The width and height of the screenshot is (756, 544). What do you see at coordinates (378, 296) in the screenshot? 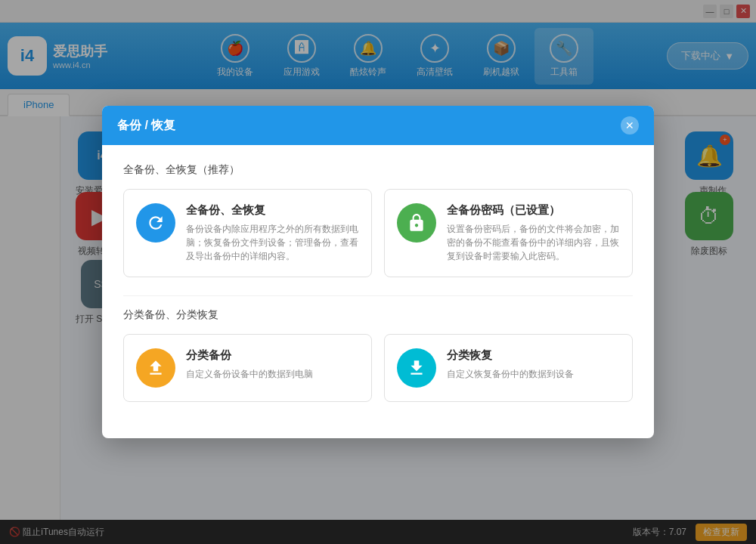
I see `section-divider` at bounding box center [378, 296].